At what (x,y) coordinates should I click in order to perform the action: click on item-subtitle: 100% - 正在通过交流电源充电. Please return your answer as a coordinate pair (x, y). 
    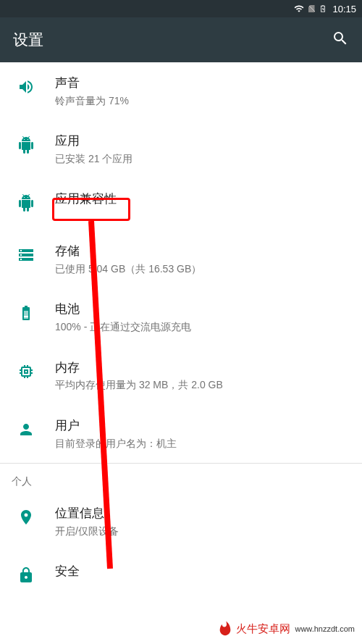
    Looking at the image, I should click on (203, 327).